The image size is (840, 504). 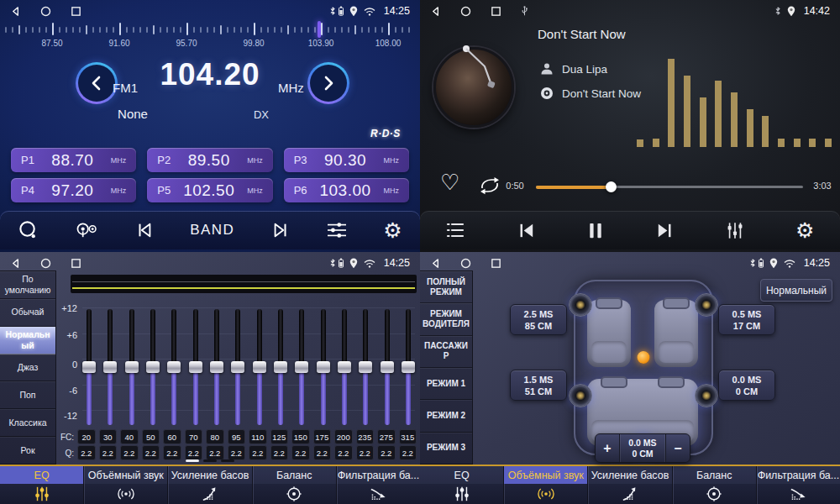 I want to click on q-value-0: 2.2, so click(x=87, y=453).